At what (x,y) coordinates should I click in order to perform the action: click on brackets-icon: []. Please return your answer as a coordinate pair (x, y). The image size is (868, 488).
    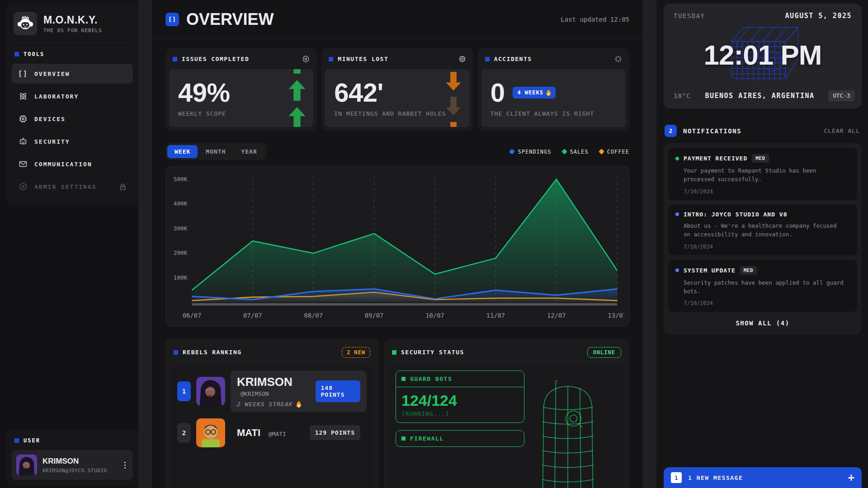
    Looking at the image, I should click on (23, 74).